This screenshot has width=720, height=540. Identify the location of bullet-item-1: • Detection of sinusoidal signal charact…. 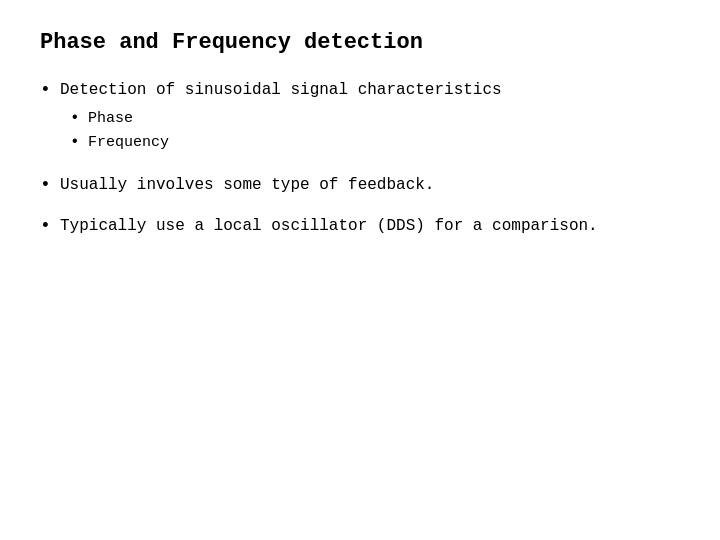
(360, 118).